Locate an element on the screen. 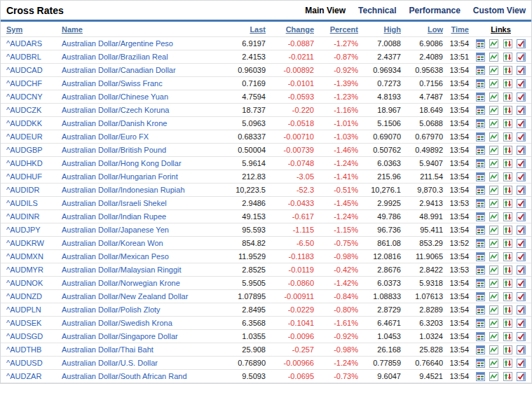 Image resolution: width=532 pixels, height=400 pixels. name-link: Australian Dollar/Malaysian Ringgit is located at coordinates (122, 270).